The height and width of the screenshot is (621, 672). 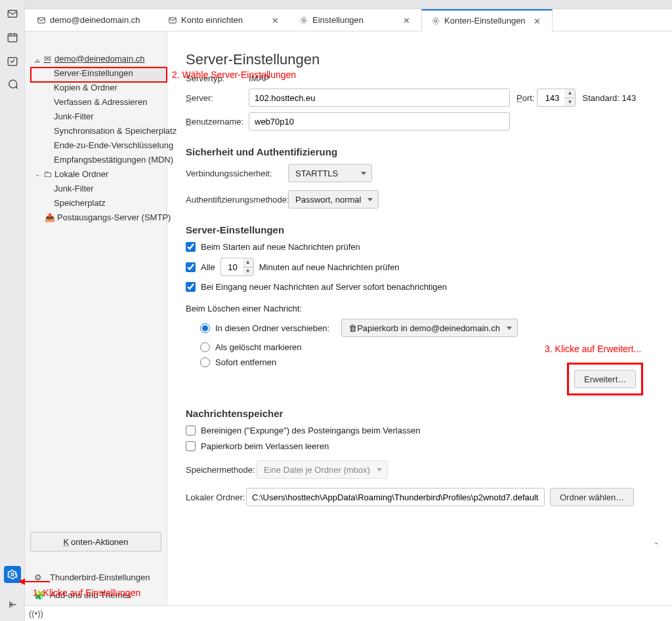 What do you see at coordinates (570, 102) in the screenshot?
I see `port-down: ▼` at bounding box center [570, 102].